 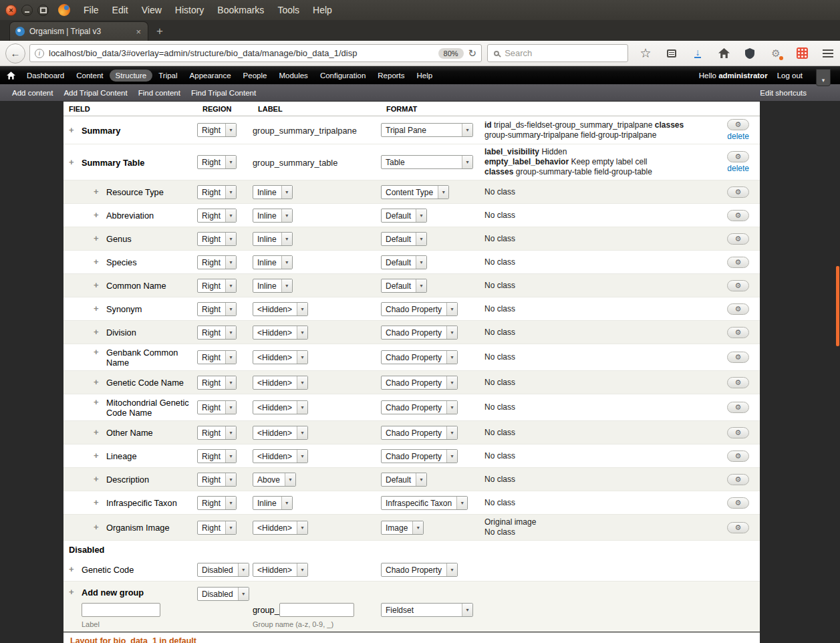 What do you see at coordinates (427, 162) in the screenshot?
I see `dropdown: Table▾` at bounding box center [427, 162].